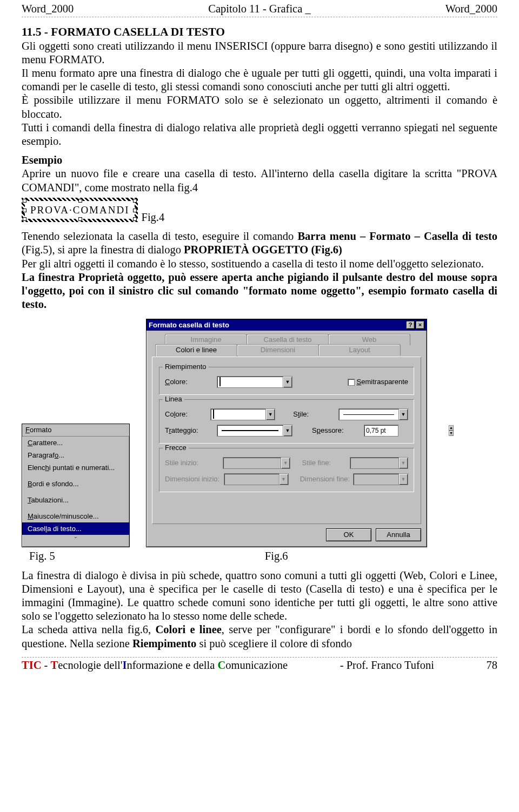 The image size is (519, 812). I want to click on field-label: Dimensioni inizio:, so click(192, 479).